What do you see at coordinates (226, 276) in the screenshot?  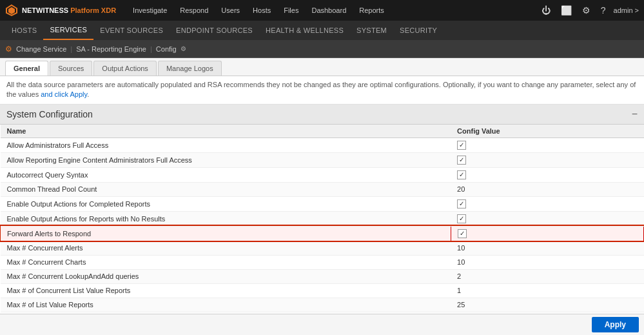 I see `row-name: Max # Concurrent LookupAndAdd queries` at bounding box center [226, 276].